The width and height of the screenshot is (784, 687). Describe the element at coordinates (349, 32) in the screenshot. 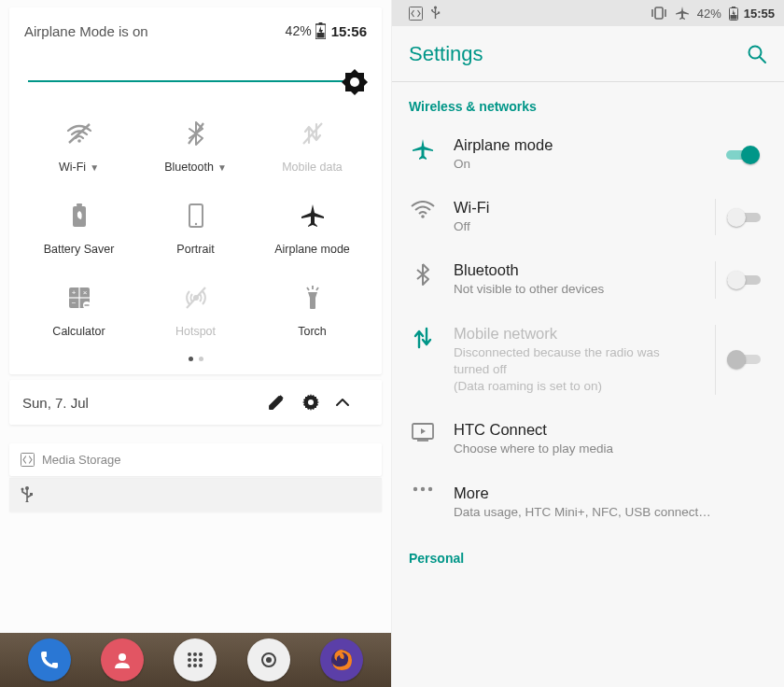

I see `qs-time: 15:56` at that location.